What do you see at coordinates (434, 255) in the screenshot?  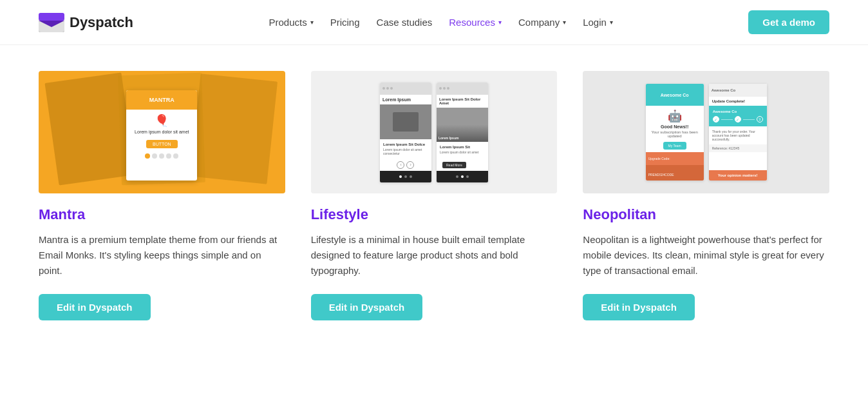 I see `lifestyle-description: Lifestyle is a minimal in house built em…` at bounding box center [434, 255].